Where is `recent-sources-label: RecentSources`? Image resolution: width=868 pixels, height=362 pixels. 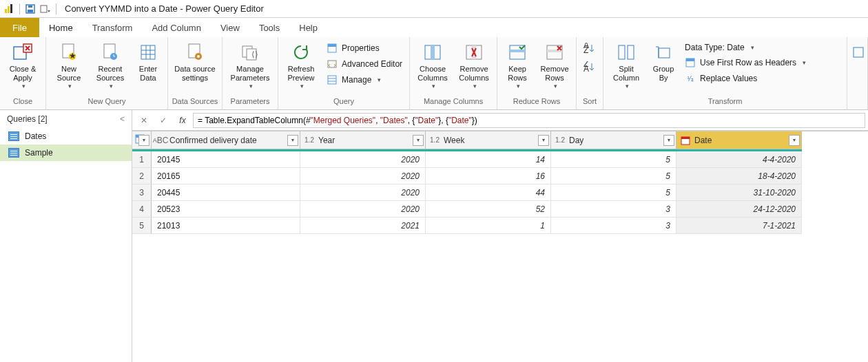 recent-sources-label: RecentSources is located at coordinates (110, 74).